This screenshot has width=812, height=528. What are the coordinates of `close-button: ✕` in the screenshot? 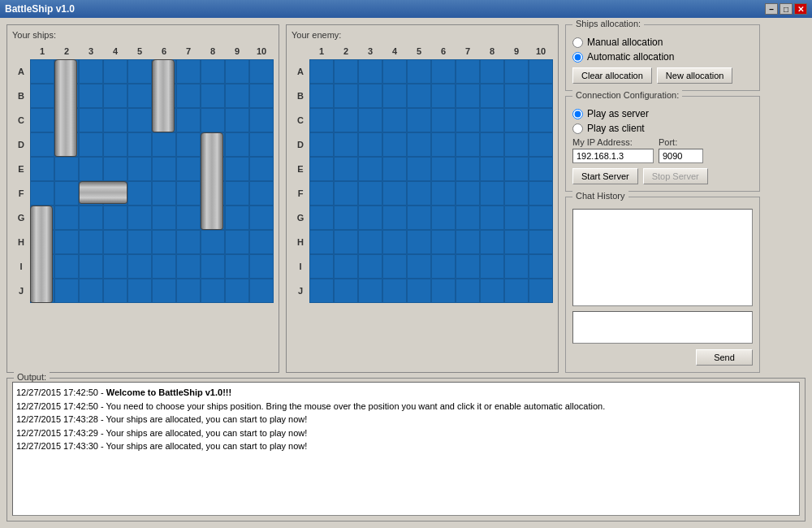 It's located at (801, 9).